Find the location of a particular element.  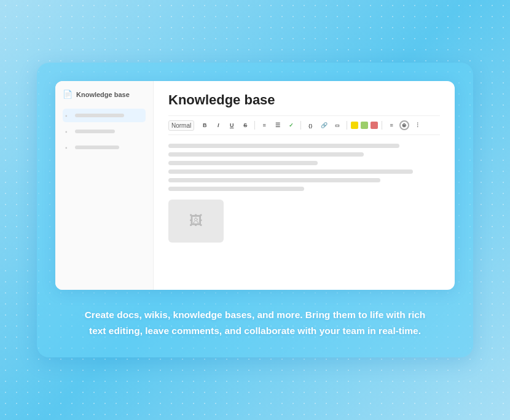

image-icon: 🖼 is located at coordinates (196, 221).